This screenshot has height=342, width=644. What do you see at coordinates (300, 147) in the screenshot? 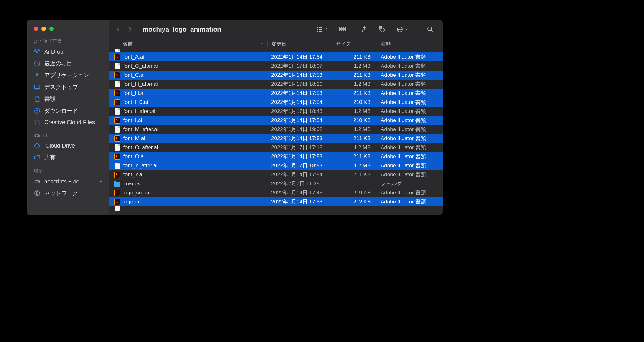
I see `file-date: 2022年1月17日 17:18` at bounding box center [300, 147].